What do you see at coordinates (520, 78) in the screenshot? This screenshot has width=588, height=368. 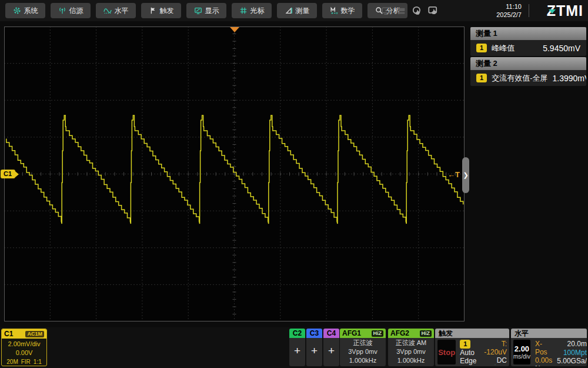 I see `measurement-label: 交流有效值-全屏` at bounding box center [520, 78].